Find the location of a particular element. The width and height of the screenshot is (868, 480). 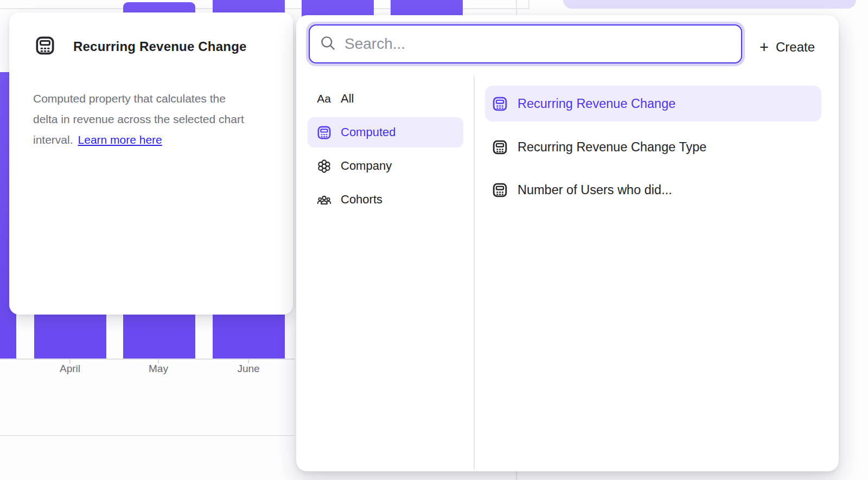

result-label: Recurring Revenue Change Type is located at coordinates (612, 148).